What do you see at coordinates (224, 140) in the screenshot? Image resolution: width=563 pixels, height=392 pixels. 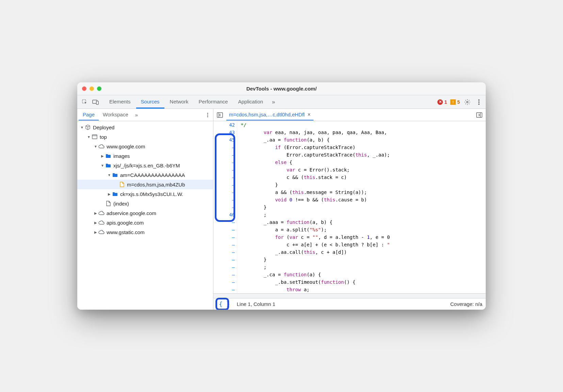 I see `line-number: 45` at bounding box center [224, 140].